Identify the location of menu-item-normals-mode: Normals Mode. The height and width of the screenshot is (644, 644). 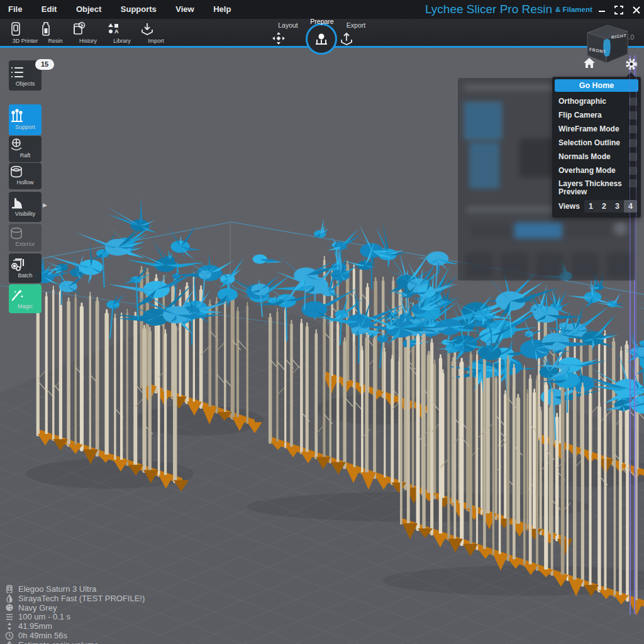
(596, 157).